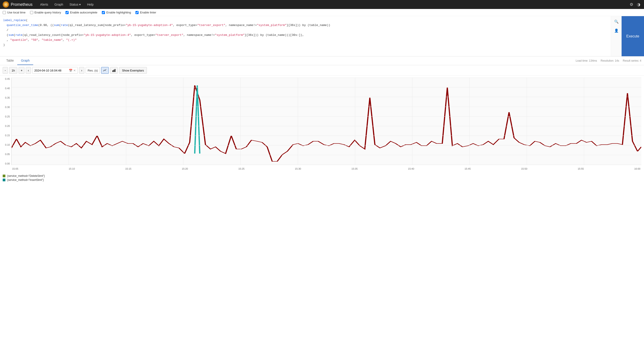 This screenshot has height=342, width=644. I want to click on clear-datetime-icon: ✕, so click(74, 70).